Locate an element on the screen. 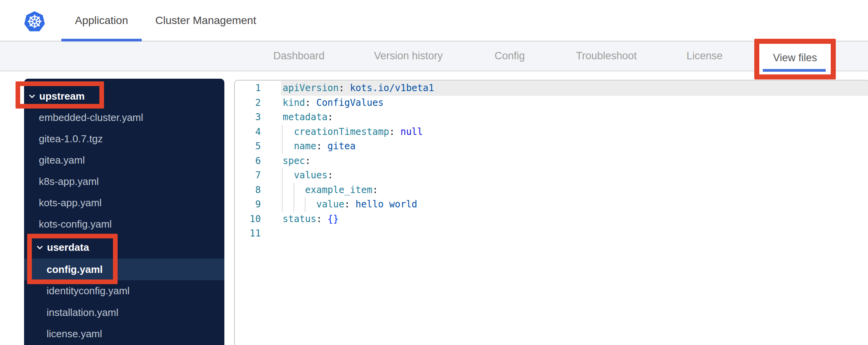 The width and height of the screenshot is (868, 345). code-line-content: example_item: is located at coordinates (575, 190).